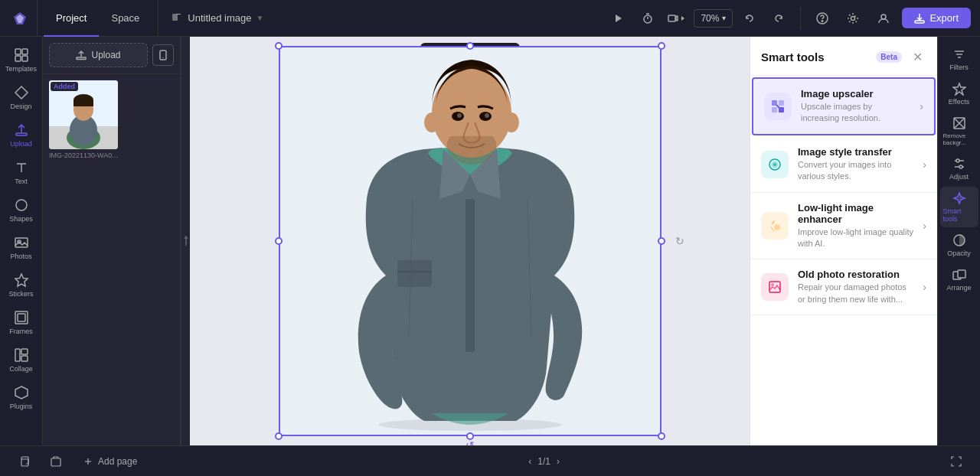  Describe the element at coordinates (959, 168) in the screenshot. I see `right-item-adjust: Adjust` at that location.